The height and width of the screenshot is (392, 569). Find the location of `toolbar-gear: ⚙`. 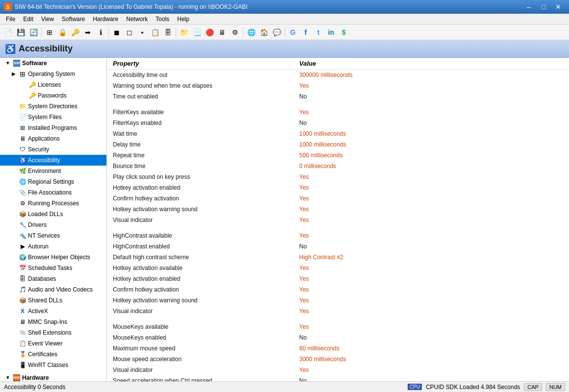

toolbar-gear: ⚙ is located at coordinates (235, 32).